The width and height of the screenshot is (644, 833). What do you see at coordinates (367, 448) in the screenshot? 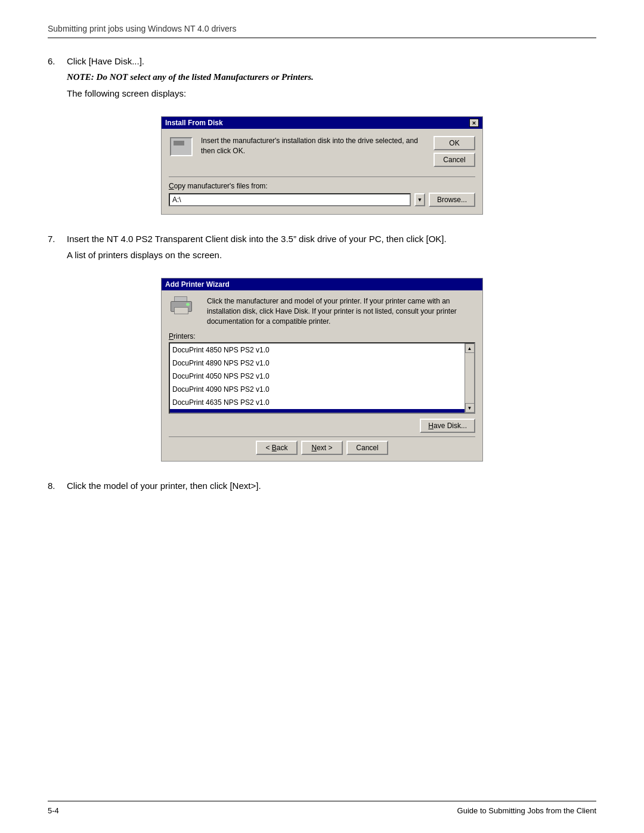
I see `apw-cancel-button: Cancel` at bounding box center [367, 448].